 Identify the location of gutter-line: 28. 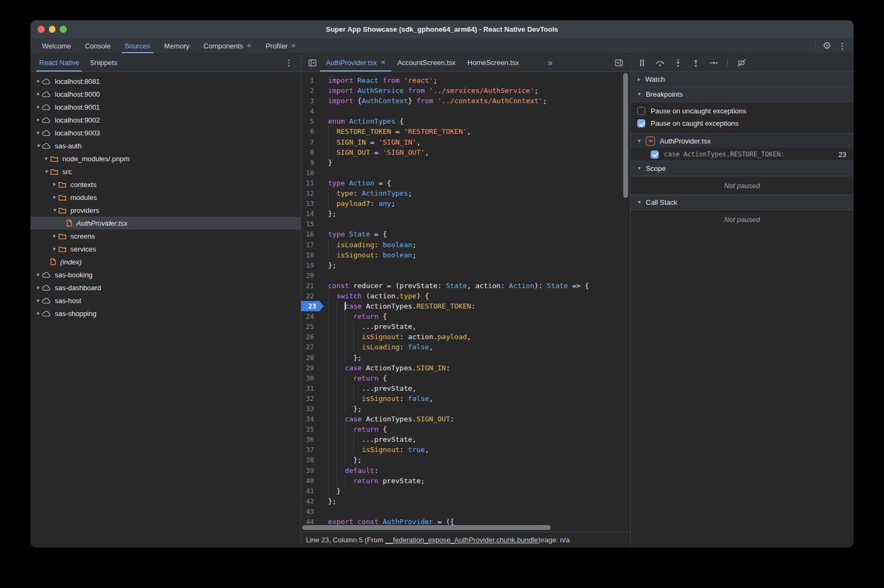
(312, 358).